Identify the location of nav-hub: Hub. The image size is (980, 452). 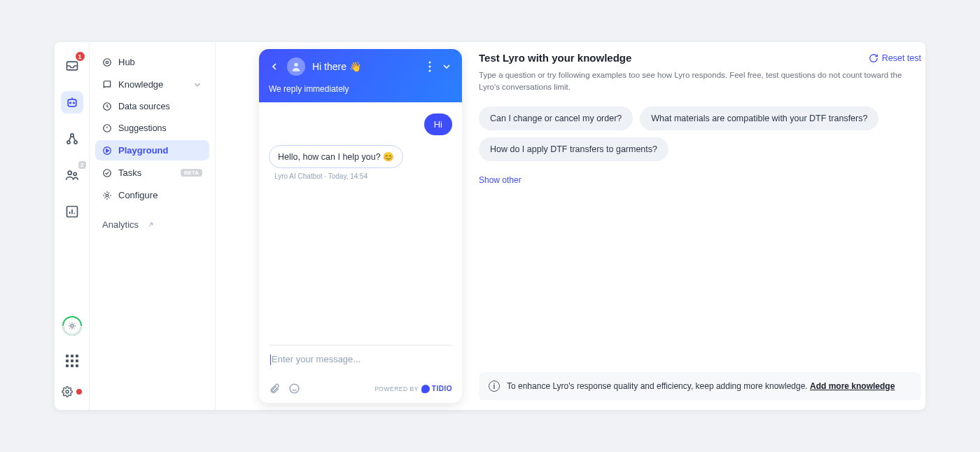
(153, 62).